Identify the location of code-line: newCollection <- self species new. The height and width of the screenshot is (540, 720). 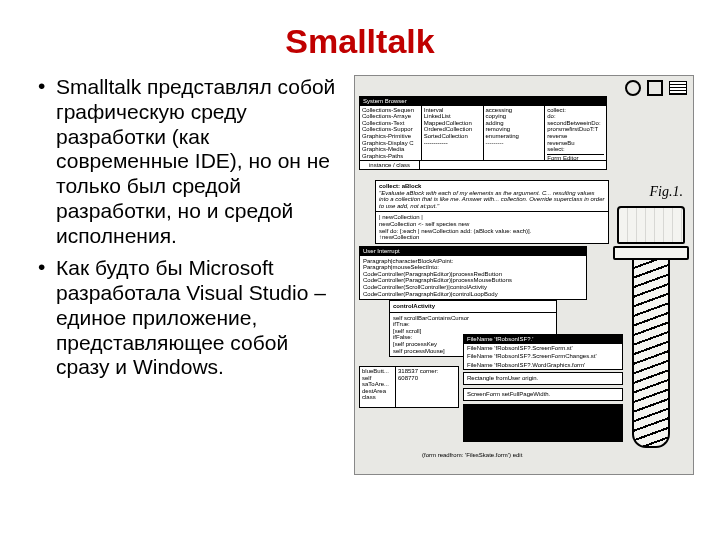
(492, 224).